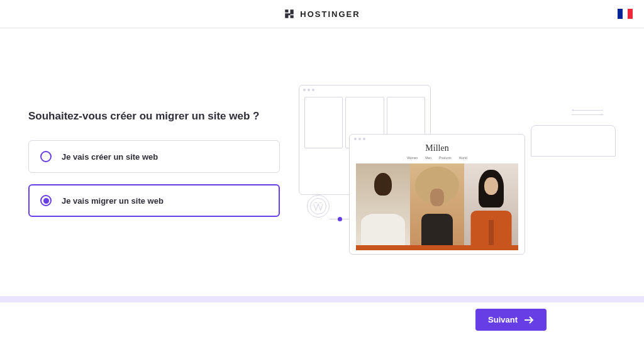  What do you see at coordinates (574, 141) in the screenshot?
I see `server-outline` at bounding box center [574, 141].